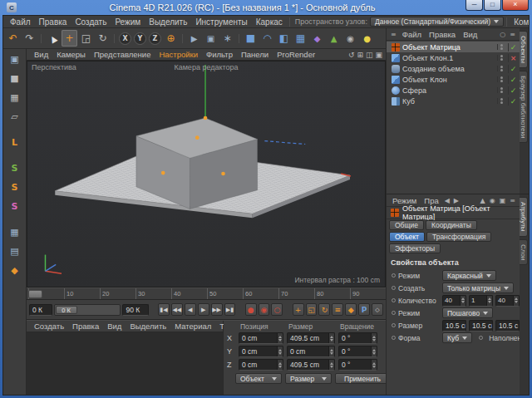 The image size is (532, 398). Describe the element at coordinates (406, 225) in the screenshot. I see `tab-basic: Общие` at that location.